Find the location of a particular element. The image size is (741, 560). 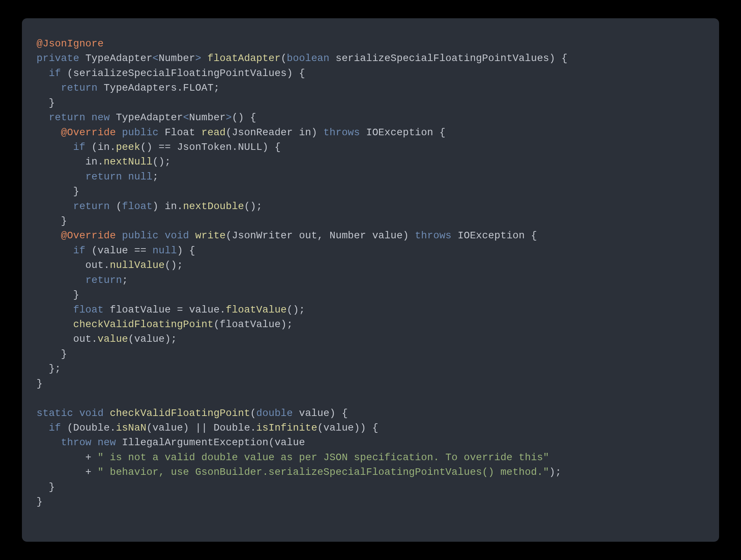

code-token: value) { is located at coordinates (320, 413).